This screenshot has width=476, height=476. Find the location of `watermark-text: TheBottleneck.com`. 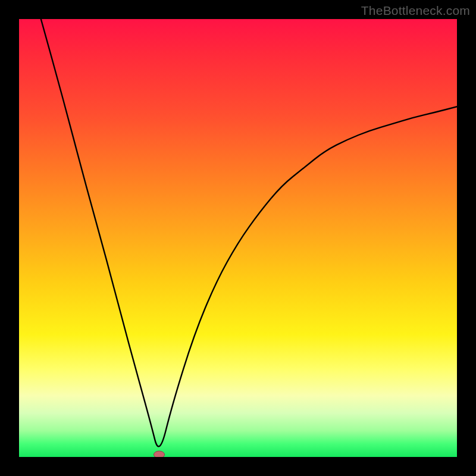

watermark-text: TheBottleneck.com is located at coordinates (415, 11).